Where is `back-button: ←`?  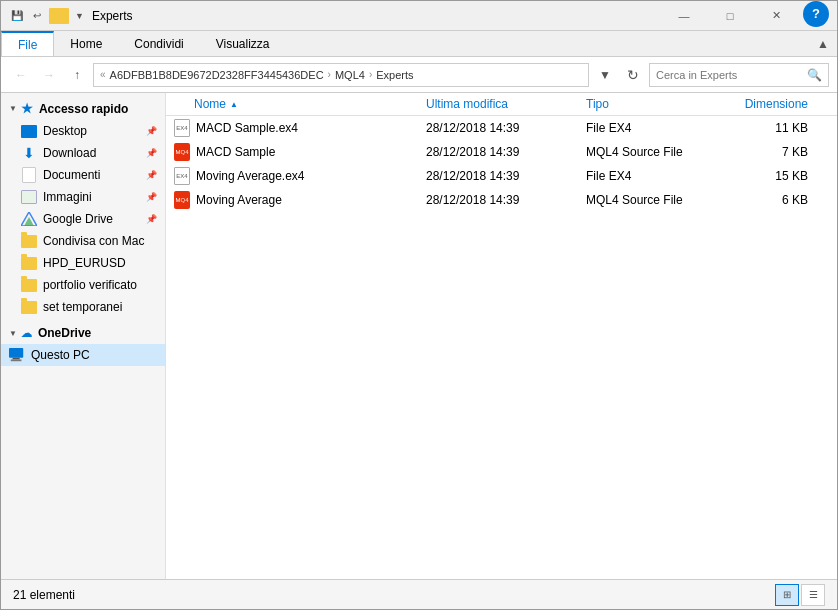 back-button: ← is located at coordinates (21, 75).